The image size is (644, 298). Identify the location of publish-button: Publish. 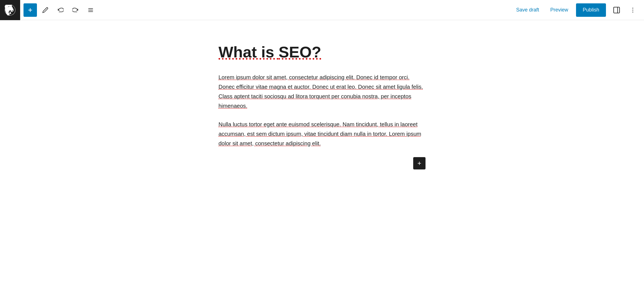
(591, 10).